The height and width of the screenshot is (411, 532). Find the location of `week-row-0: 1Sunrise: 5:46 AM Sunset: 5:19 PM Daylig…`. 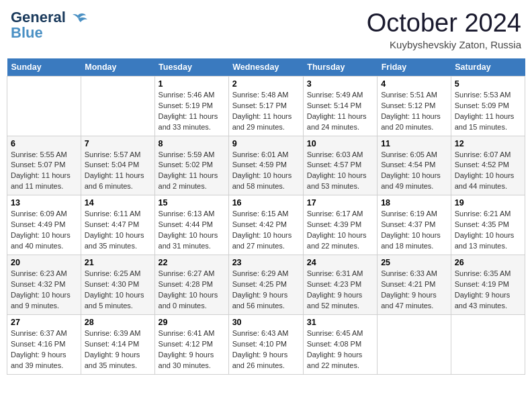

week-row-0: 1Sunrise: 5:46 AM Sunset: 5:19 PM Daylig… is located at coordinates (266, 106).